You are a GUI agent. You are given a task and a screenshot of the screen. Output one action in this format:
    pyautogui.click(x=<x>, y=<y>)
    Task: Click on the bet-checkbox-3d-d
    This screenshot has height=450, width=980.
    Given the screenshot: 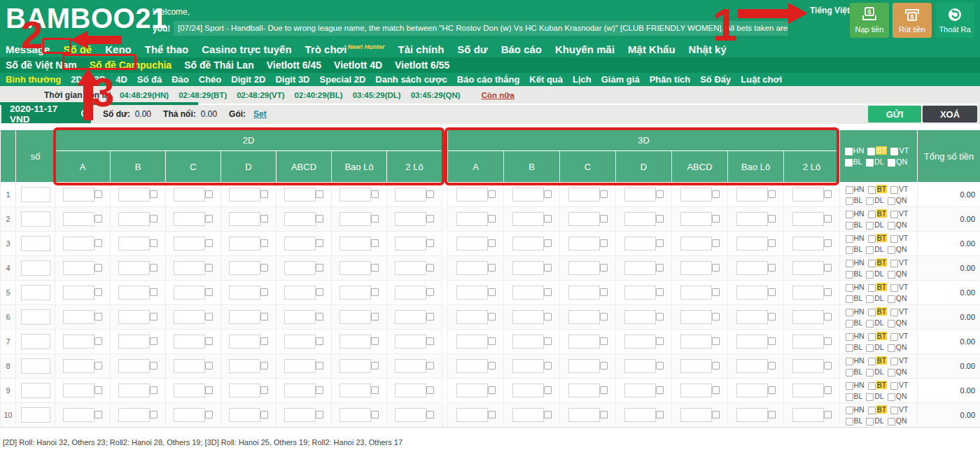 What is the action you would take?
    pyautogui.click(x=659, y=244)
    